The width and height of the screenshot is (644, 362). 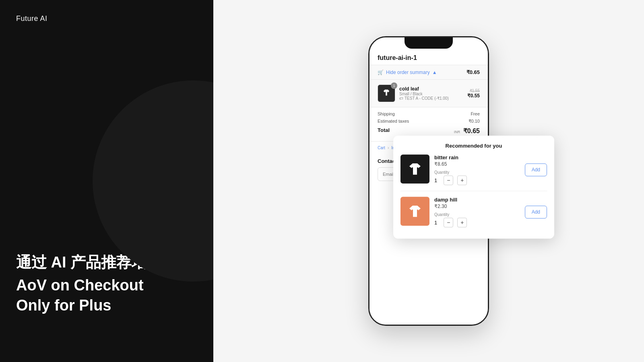 What do you see at coordinates (388, 148) in the screenshot?
I see `sep1: ›` at bounding box center [388, 148].